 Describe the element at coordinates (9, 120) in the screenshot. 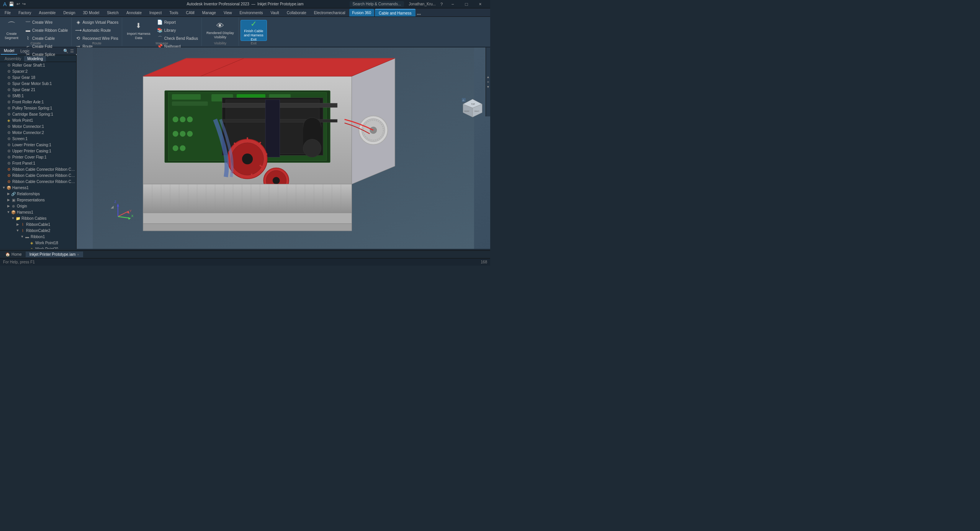

I see `tree-node-icon: ◈` at that location.